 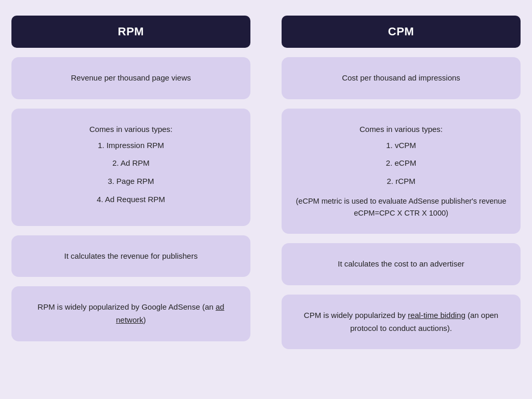 I want to click on rpm-types-intro: Comes in various types:, so click(x=131, y=130).